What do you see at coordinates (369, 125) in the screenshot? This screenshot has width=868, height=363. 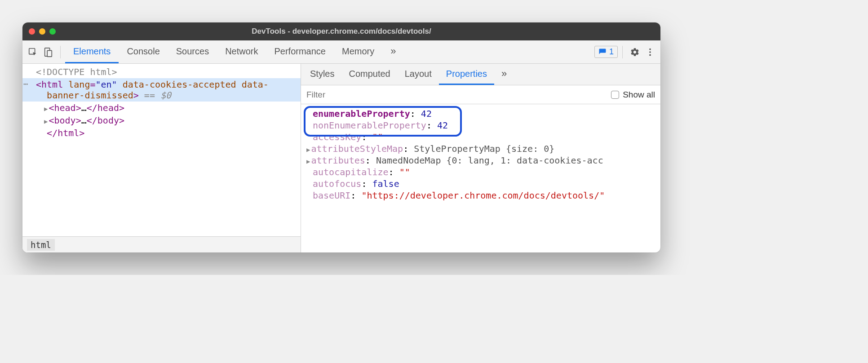 I see `property-key: nonEnumerableProperty` at bounding box center [369, 125].